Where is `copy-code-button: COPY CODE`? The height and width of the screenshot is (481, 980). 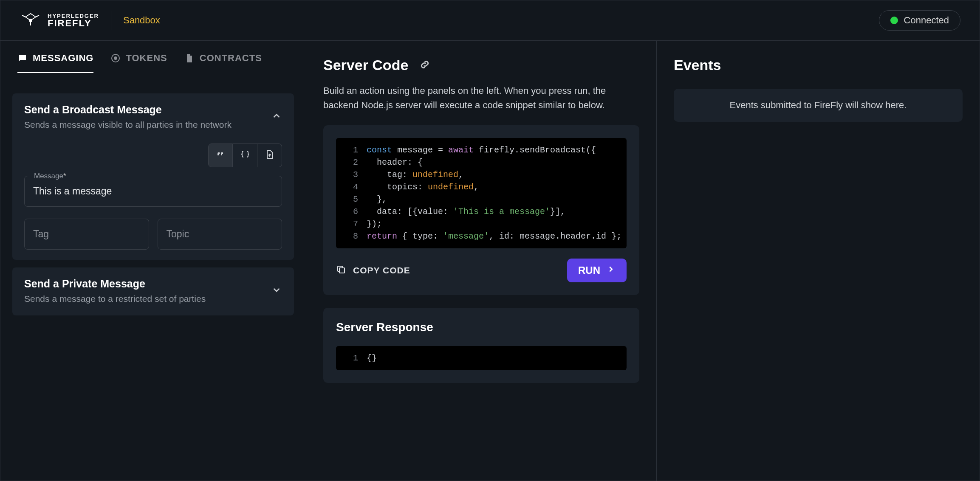
copy-code-button: COPY CODE is located at coordinates (373, 271).